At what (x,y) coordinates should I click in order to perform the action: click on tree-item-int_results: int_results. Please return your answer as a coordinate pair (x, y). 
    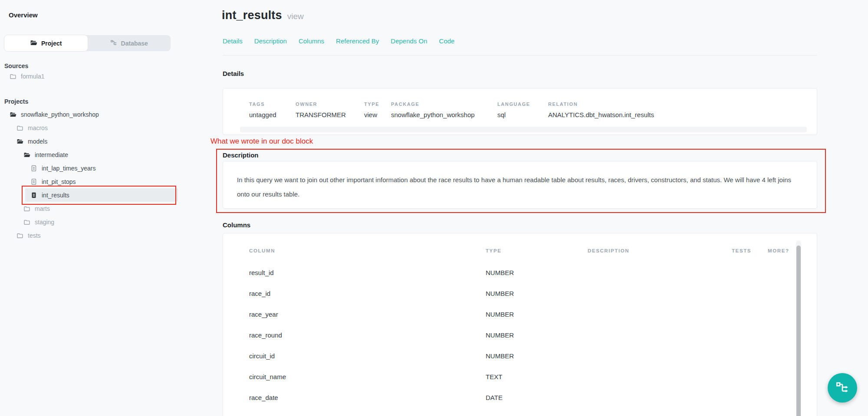
    Looking at the image, I should click on (102, 195).